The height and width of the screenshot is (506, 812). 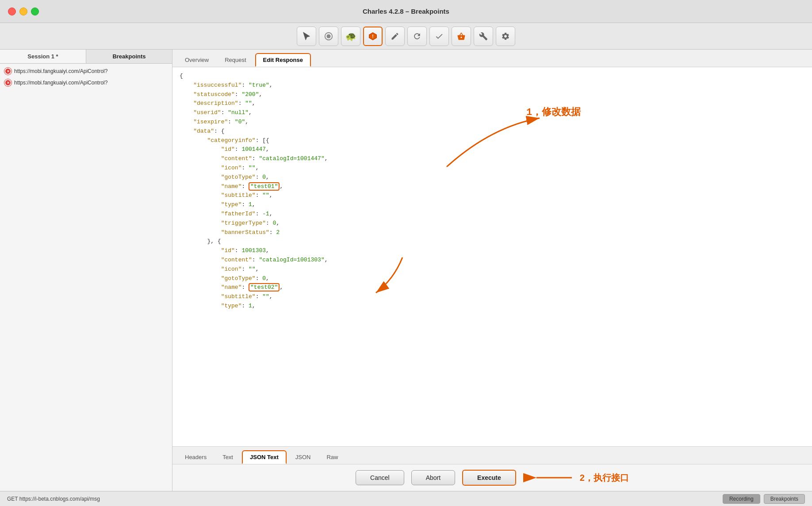 I want to click on breakpoint-btn: !, so click(x=373, y=36).